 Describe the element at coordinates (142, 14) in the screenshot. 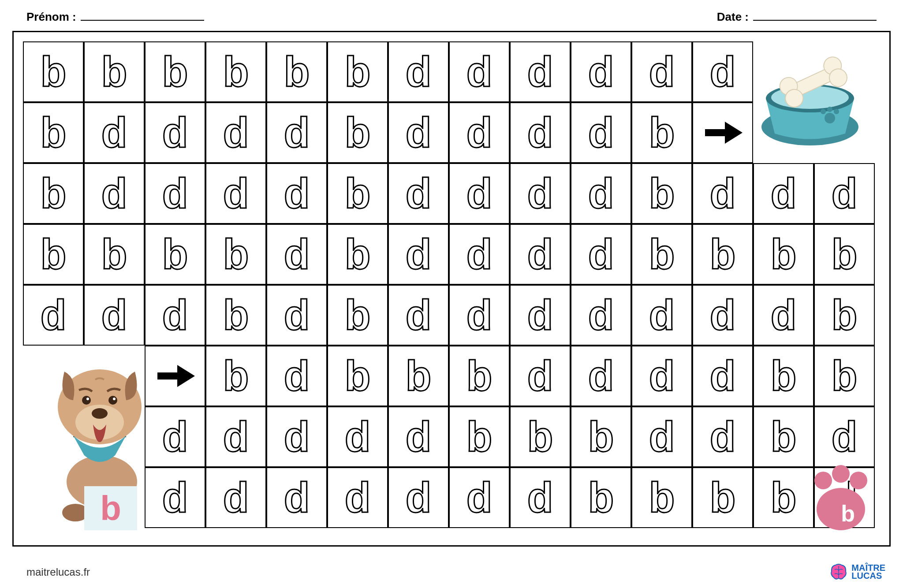

I see `name-input-line` at that location.